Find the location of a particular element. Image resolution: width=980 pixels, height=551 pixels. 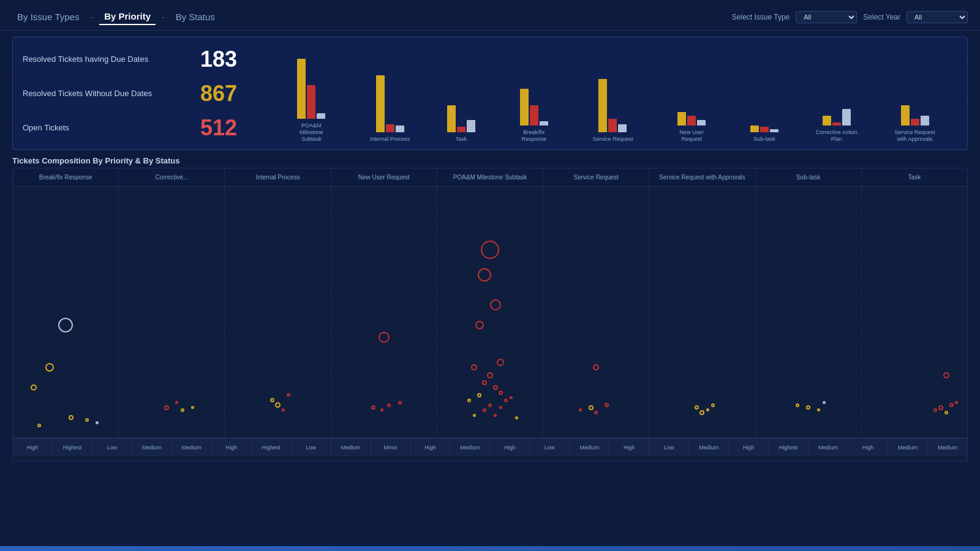

axis-cell: Highest is located at coordinates (789, 447).